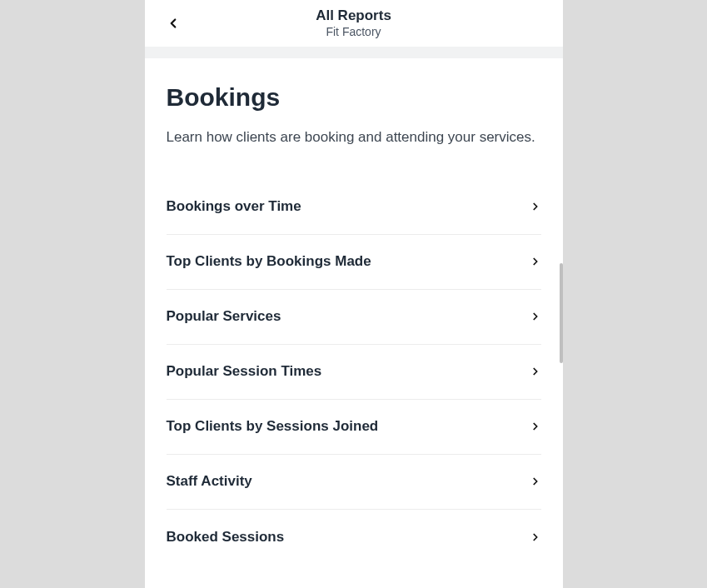 The width and height of the screenshot is (707, 588). Describe the element at coordinates (353, 32) in the screenshot. I see `header-subtitle: Fit Factory` at that location.